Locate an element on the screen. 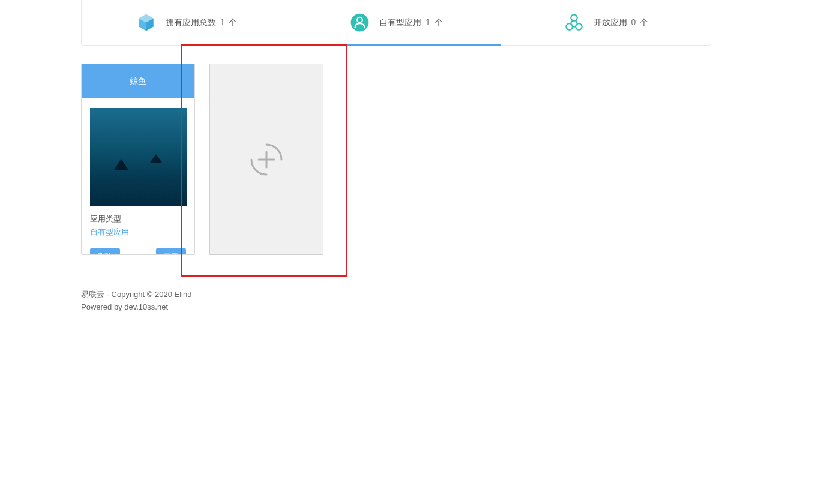  stats-owned-prefix: 自有型应用 is located at coordinates (400, 22).